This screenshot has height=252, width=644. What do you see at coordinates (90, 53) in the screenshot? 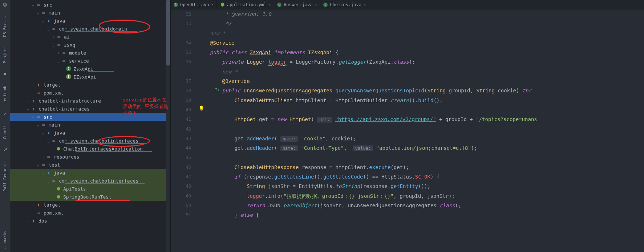
I see `tree-item: ›▭module` at bounding box center [90, 53].